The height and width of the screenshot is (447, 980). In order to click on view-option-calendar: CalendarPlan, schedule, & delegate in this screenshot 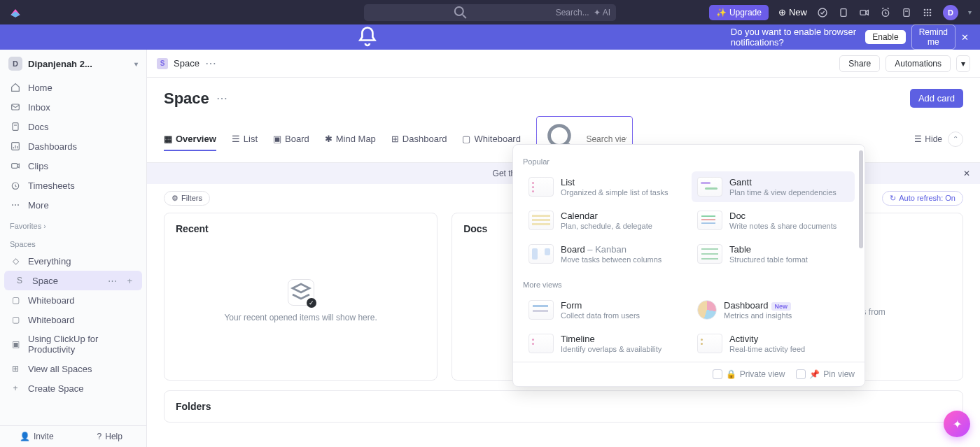, I will do `click(605, 220)`.